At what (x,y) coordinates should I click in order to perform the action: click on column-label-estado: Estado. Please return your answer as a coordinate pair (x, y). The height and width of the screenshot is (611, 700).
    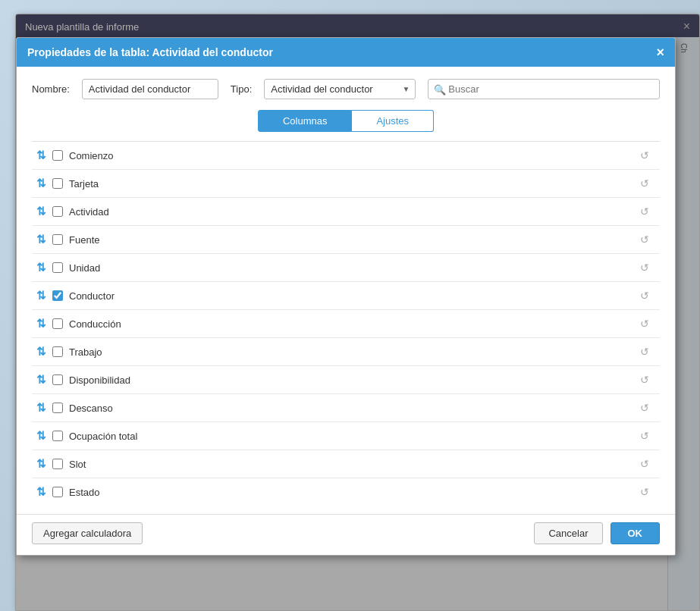
    Looking at the image, I should click on (352, 493).